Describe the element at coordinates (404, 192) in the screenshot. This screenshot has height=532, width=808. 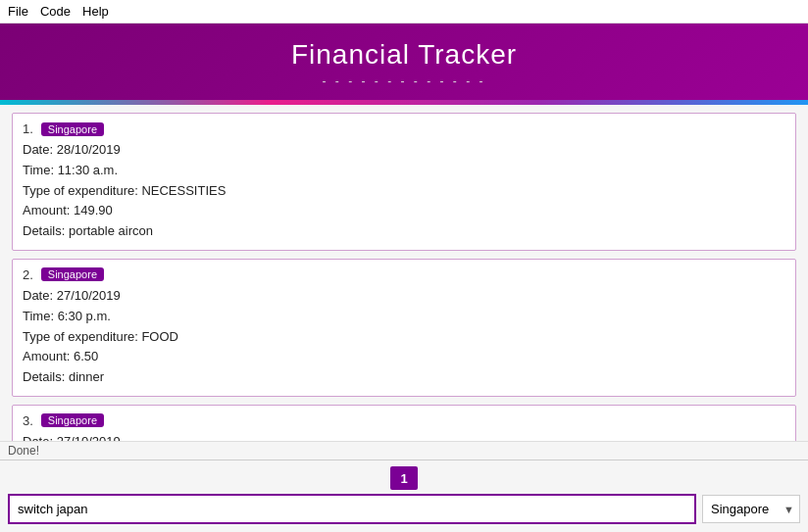
I see `entry-type-1: Type of expenditure: NECESSITIES` at that location.